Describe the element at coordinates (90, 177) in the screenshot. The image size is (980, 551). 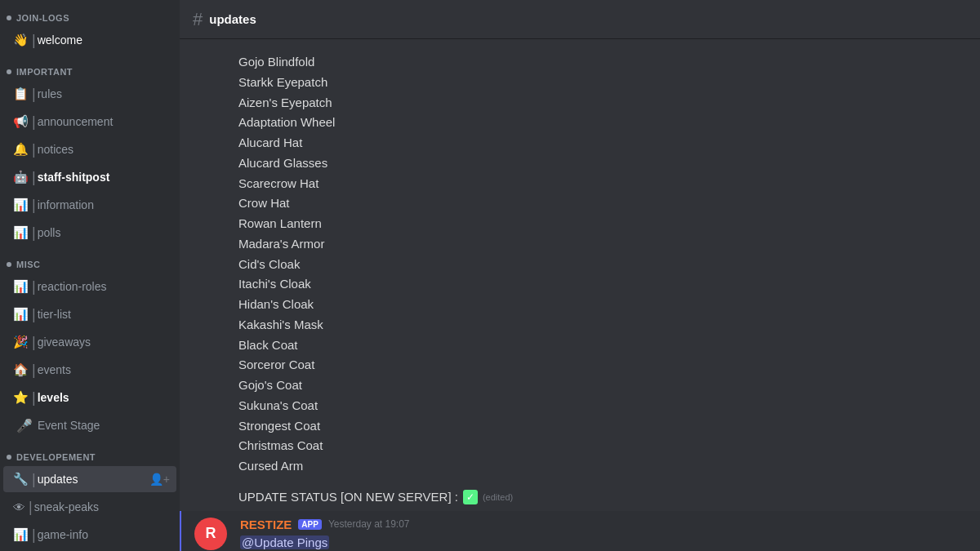
I see `sidebar-item-staff-shitpost: 🤖 |staff-shitpost` at that location.